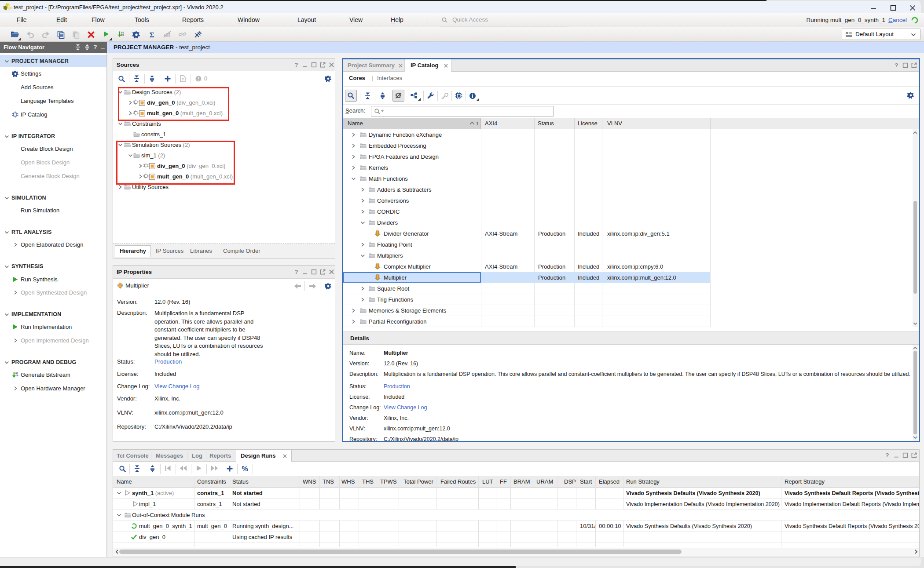 This screenshot has width=924, height=568. What do you see at coordinates (428, 66) in the screenshot?
I see `tab-ip-catalog: IP Catalog` at bounding box center [428, 66].